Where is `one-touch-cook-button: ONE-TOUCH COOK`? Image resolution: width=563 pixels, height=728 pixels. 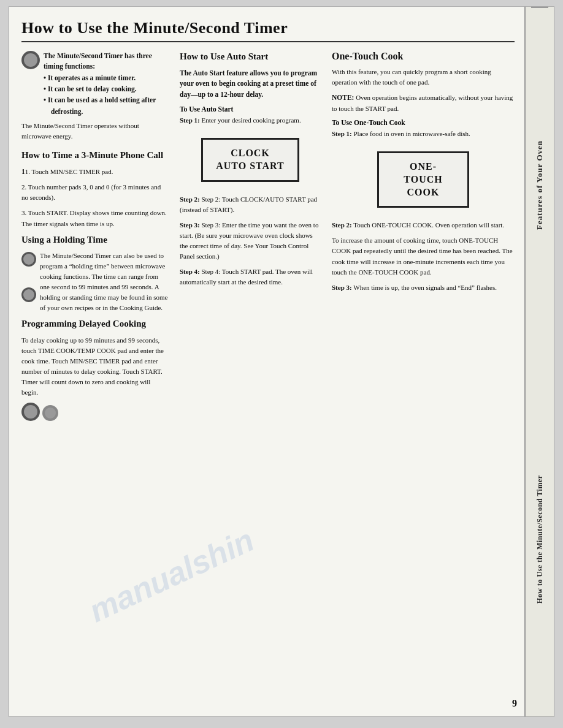 one-touch-cook-button: ONE-TOUCH COOK is located at coordinates (423, 180).